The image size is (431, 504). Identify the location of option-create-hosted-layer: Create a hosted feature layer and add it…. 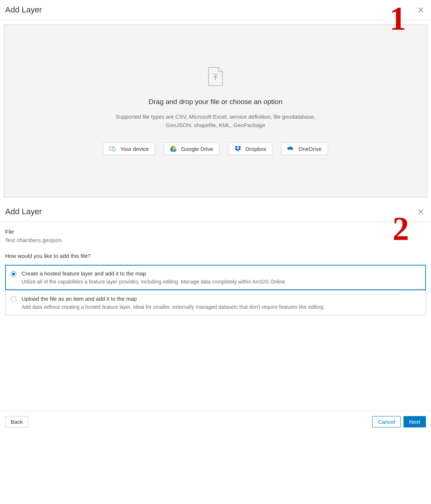
(216, 278).